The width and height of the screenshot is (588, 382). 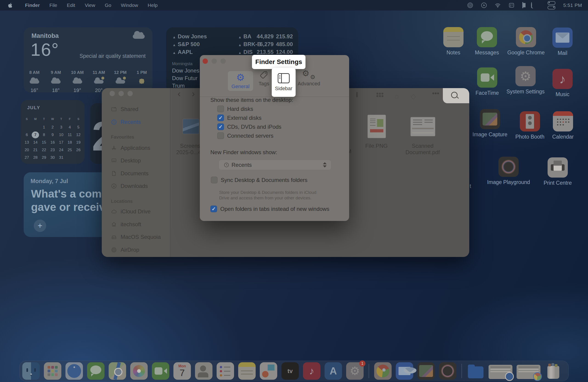 I want to click on more-ellipsis-icon: •••, so click(x=436, y=93).